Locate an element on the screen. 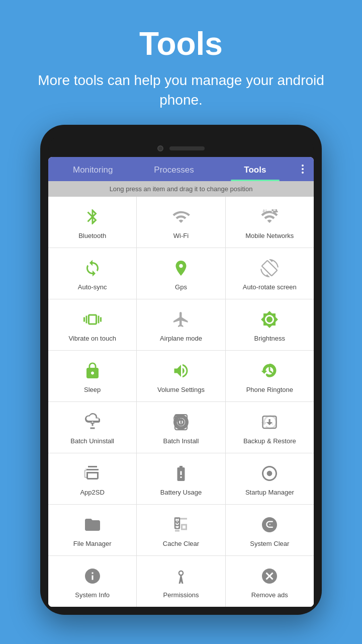  backup-icon is located at coordinates (269, 422).